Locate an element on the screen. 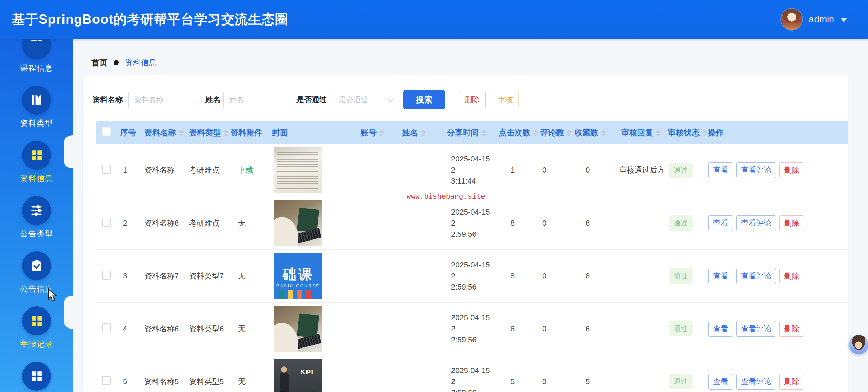 This screenshot has height=392, width=868. sidebar-item-material-info: 资料信息 is located at coordinates (37, 162).